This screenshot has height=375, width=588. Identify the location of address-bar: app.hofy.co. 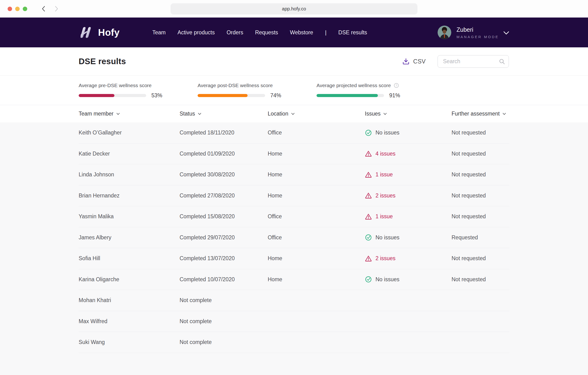
(294, 9).